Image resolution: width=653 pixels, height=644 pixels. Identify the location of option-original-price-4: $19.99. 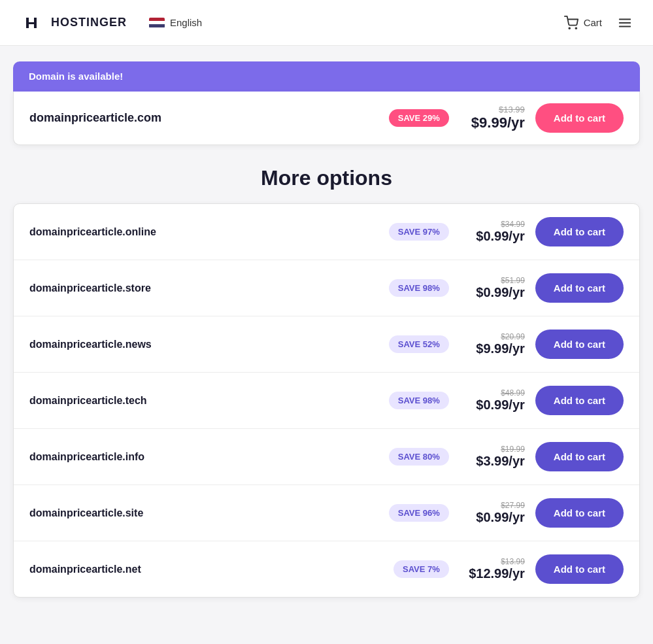
(492, 449).